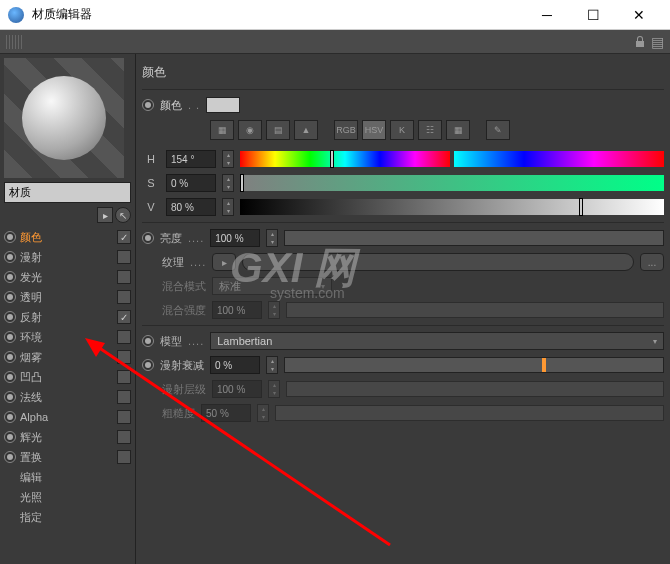  I want to click on spectrum-icon: ▤, so click(278, 130).